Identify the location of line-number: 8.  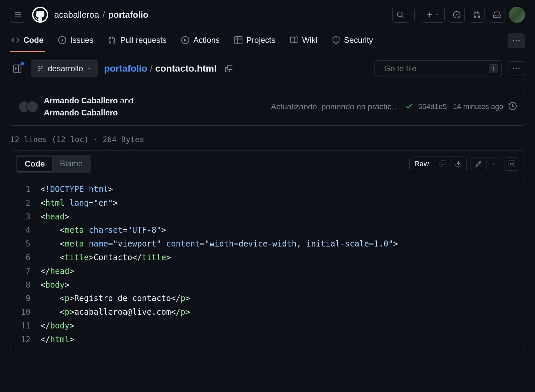
(25, 285).